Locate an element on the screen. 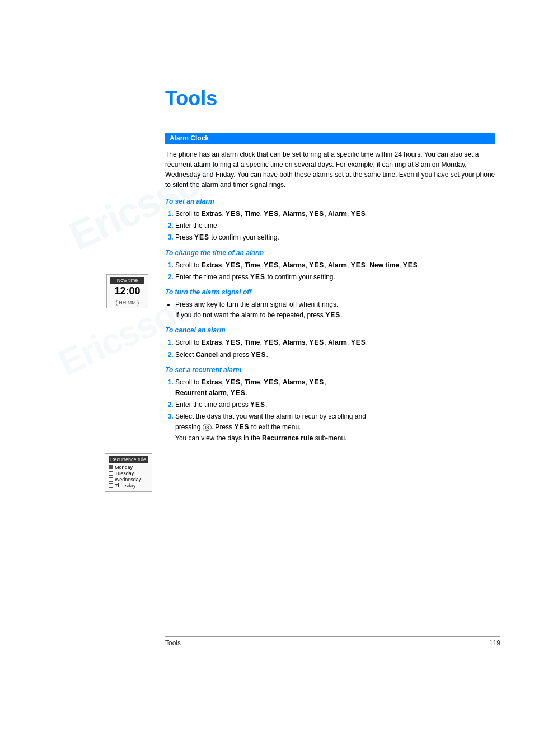  subsection-title-3: To turn the alarm signal off is located at coordinates (330, 292).